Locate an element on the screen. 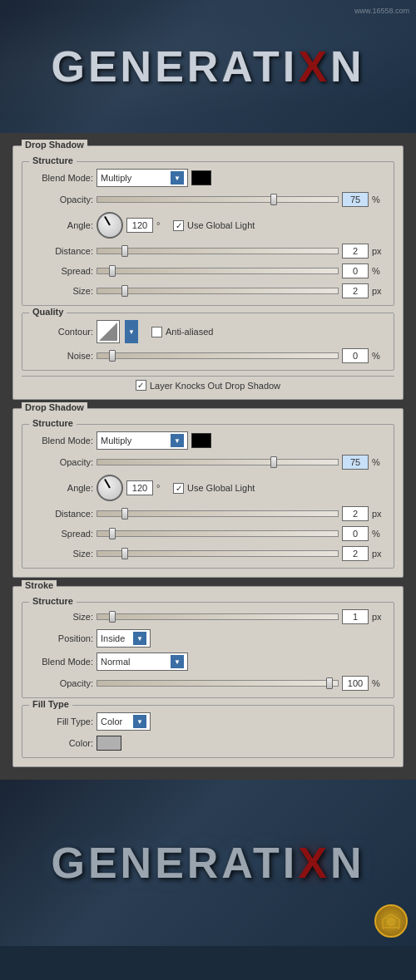  noise-slider-container is located at coordinates (218, 356).